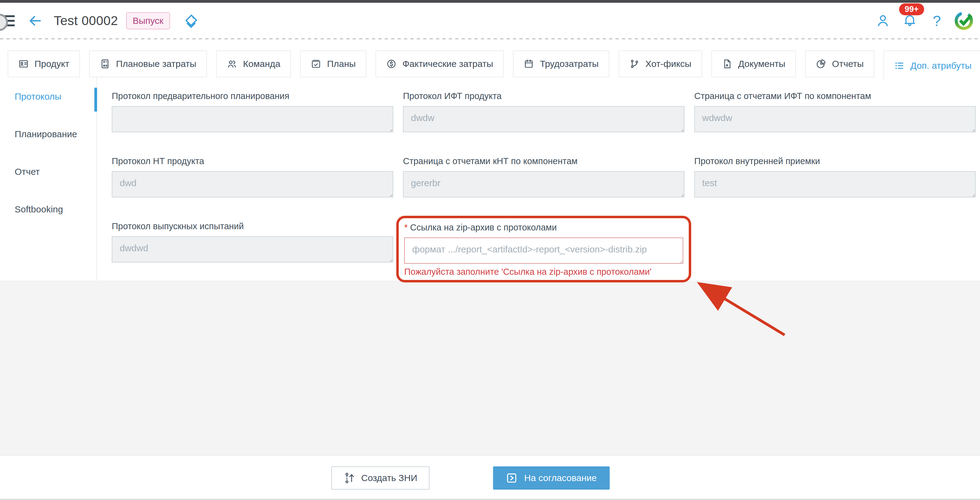  I want to click on status-badge: Выпуск, so click(148, 21).